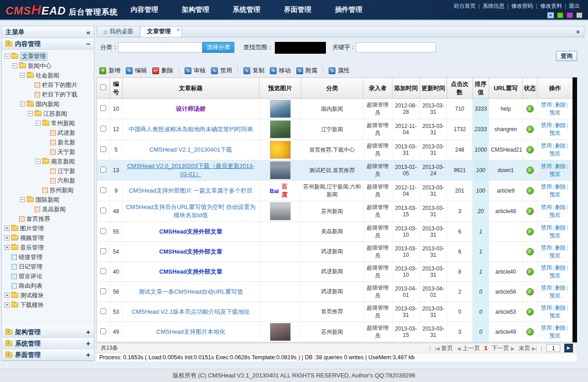  I want to click on article-title-link: CMSHead V2.0_20130203下载（最后更新2013-03-01）, so click(191, 170).